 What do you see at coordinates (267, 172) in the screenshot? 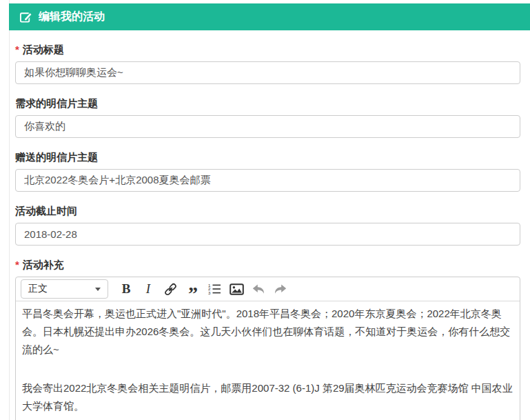
I see `field-group-gift-theme: 赠送的明信片主题` at bounding box center [267, 172].